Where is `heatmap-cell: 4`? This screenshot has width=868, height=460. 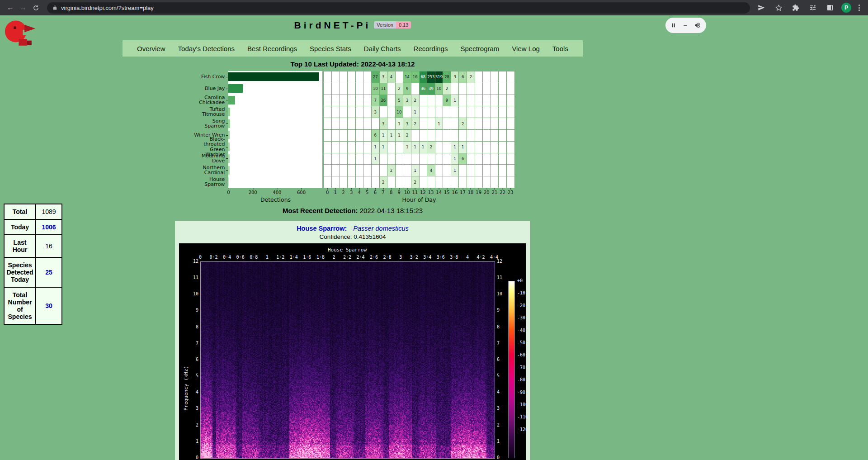 heatmap-cell: 4 is located at coordinates (392, 77).